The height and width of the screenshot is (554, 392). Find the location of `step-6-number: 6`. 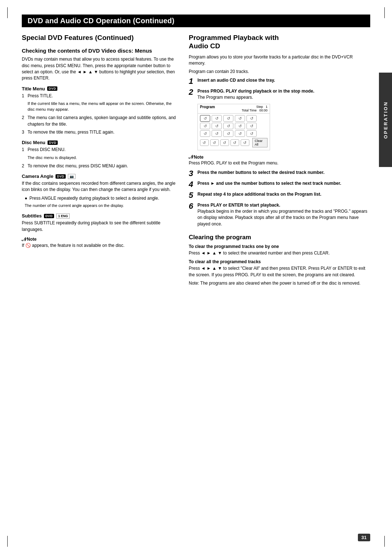

step-6-number: 6 is located at coordinates (192, 206).